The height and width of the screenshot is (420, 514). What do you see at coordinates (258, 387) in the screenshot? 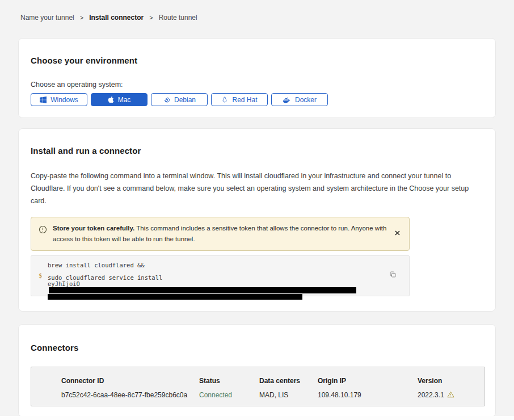
I see `connectors-table: Connector ID Status Data centers Origin …` at bounding box center [258, 387].